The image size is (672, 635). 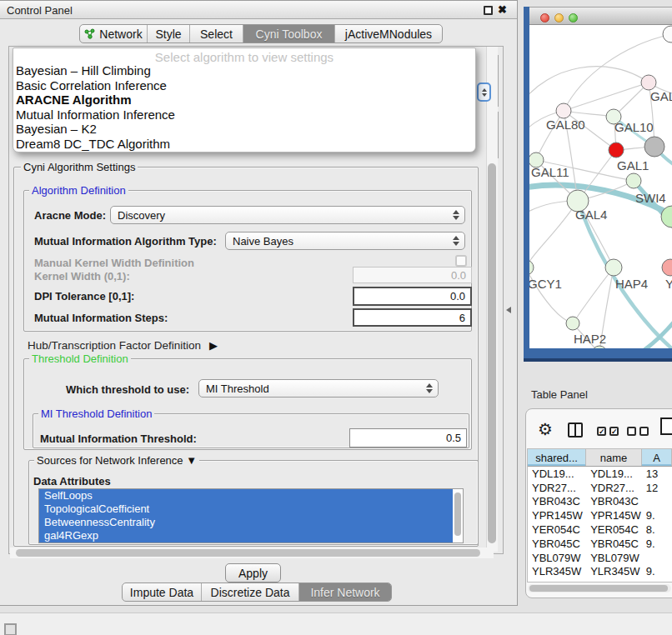 What do you see at coordinates (246, 522) in the screenshot?
I see `list-item: BetweennessCentrality` at bounding box center [246, 522].